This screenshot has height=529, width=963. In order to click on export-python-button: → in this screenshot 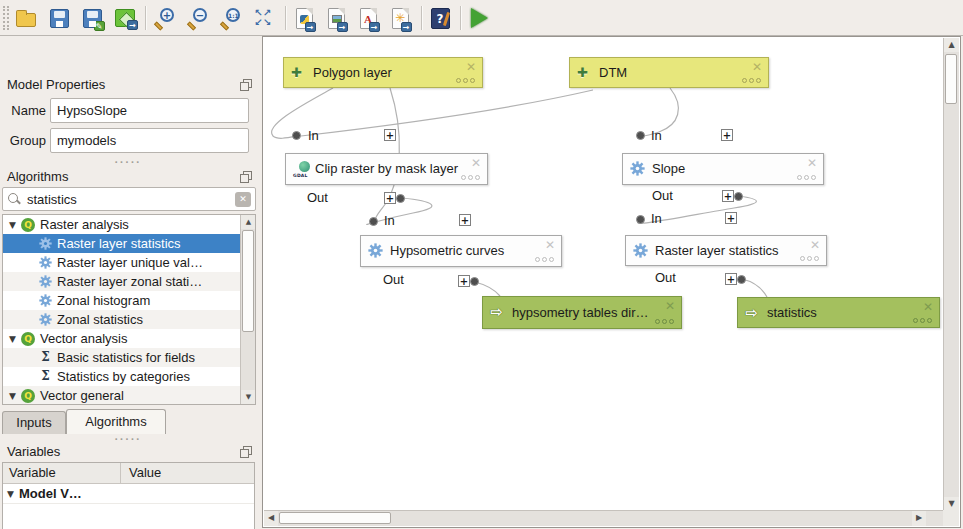, I will do `click(304, 18)`.